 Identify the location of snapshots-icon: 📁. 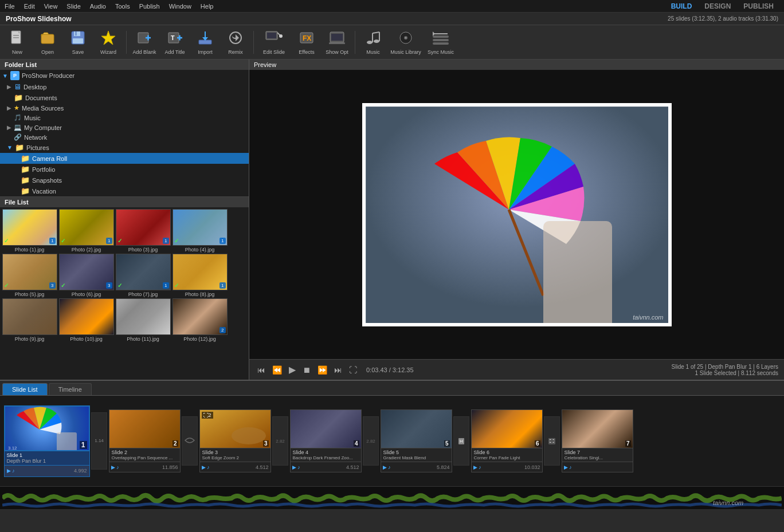
(25, 180).